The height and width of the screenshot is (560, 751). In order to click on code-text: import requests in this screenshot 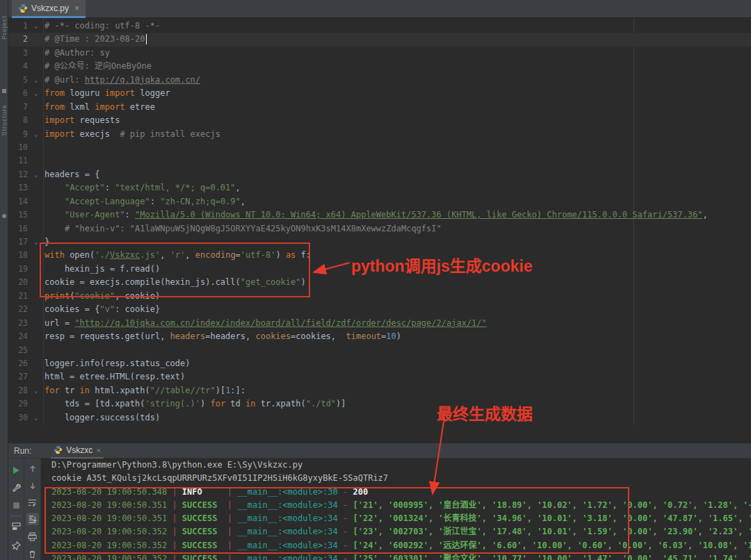, I will do `click(398, 121)`.